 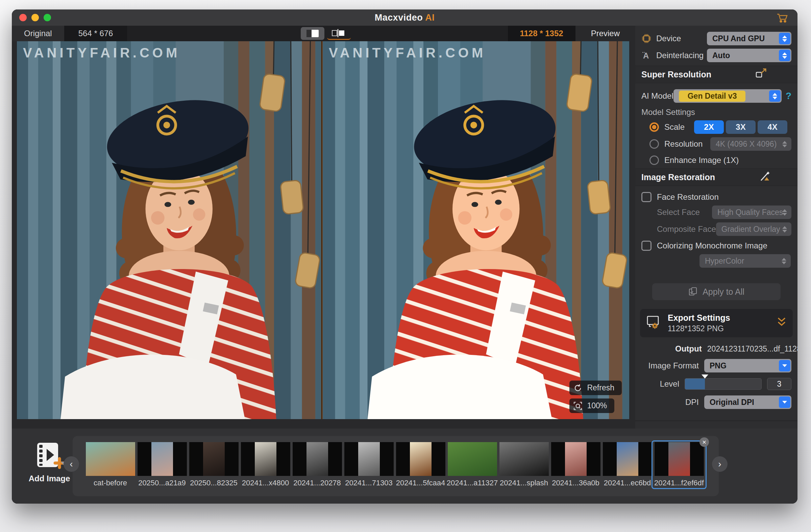 What do you see at coordinates (324, 33) in the screenshot?
I see `preview-toolbar: Original 564 * 676 1128 * 1352 Preview` at bounding box center [324, 33].